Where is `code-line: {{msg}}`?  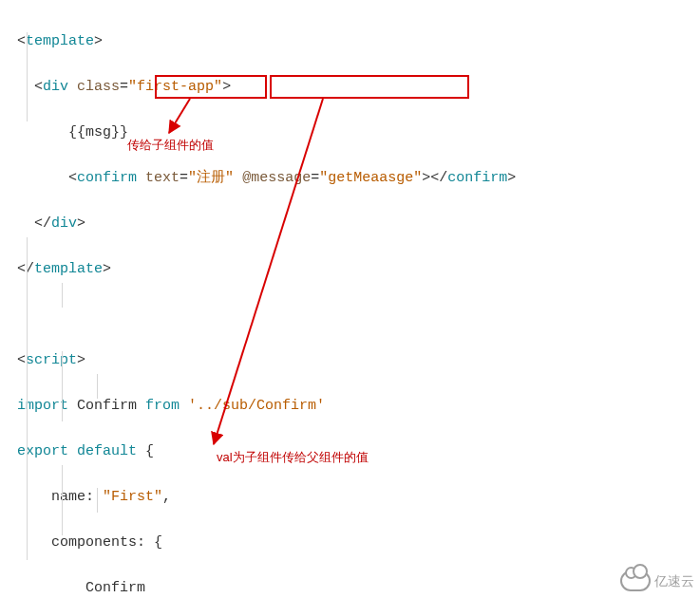 code-line: {{msg}} is located at coordinates (359, 133).